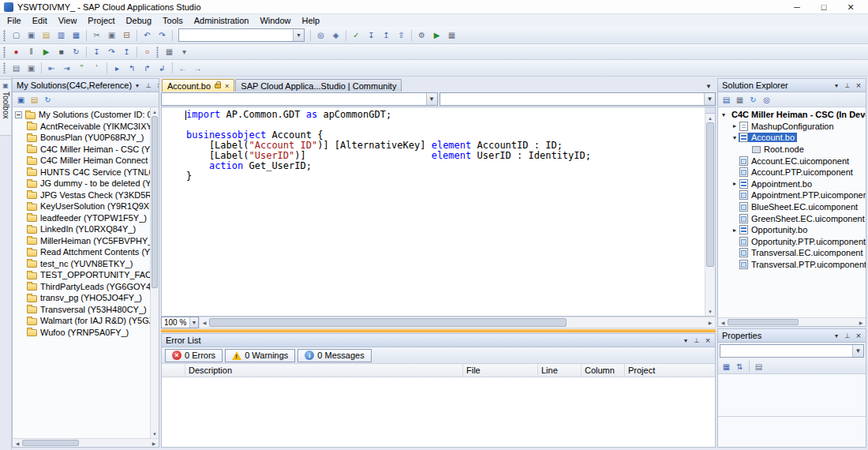  What do you see at coordinates (19, 115) in the screenshot?
I see `collapse-icon` at bounding box center [19, 115].